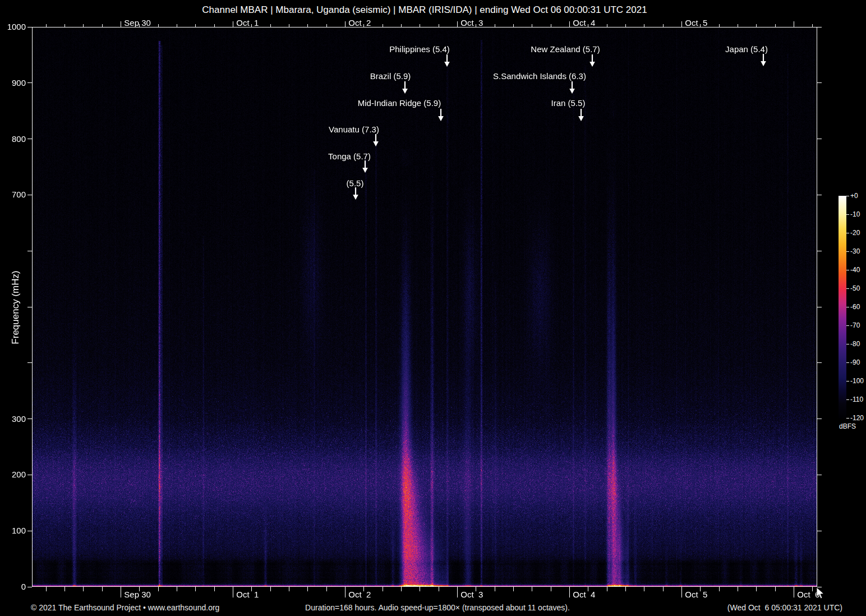 The height and width of the screenshot is (616, 866). What do you see at coordinates (565, 49) in the screenshot?
I see `annotation-label: New Zealand (5.7)` at bounding box center [565, 49].